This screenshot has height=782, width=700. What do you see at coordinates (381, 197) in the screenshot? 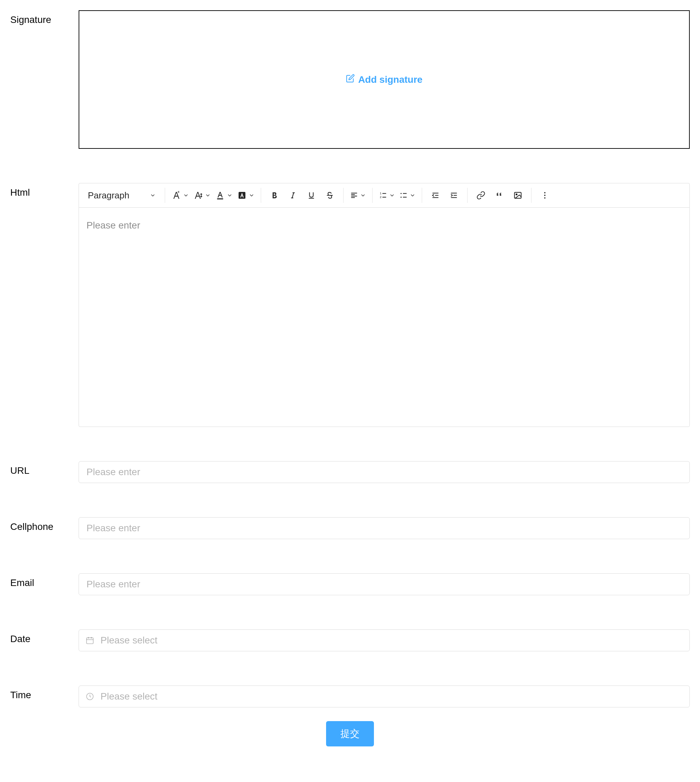
I see `svg-text: 2` at bounding box center [381, 197].